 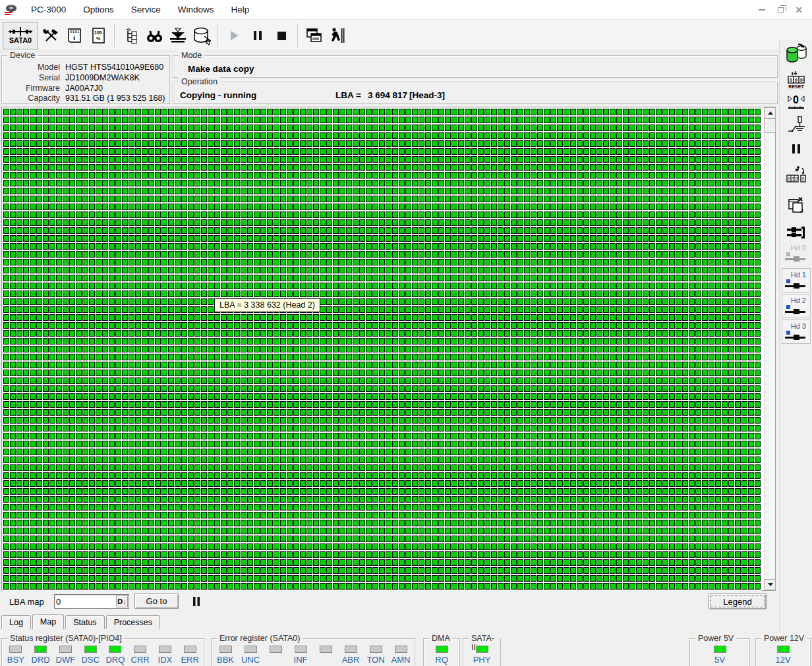 I want to click on menu-service: Service, so click(x=146, y=9).